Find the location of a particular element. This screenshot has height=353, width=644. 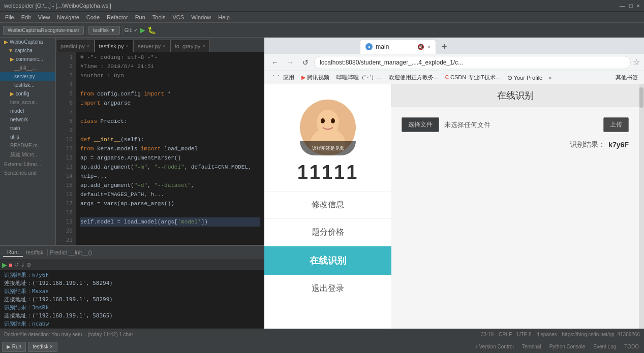

debug-btn: 🐛 is located at coordinates (151, 30).